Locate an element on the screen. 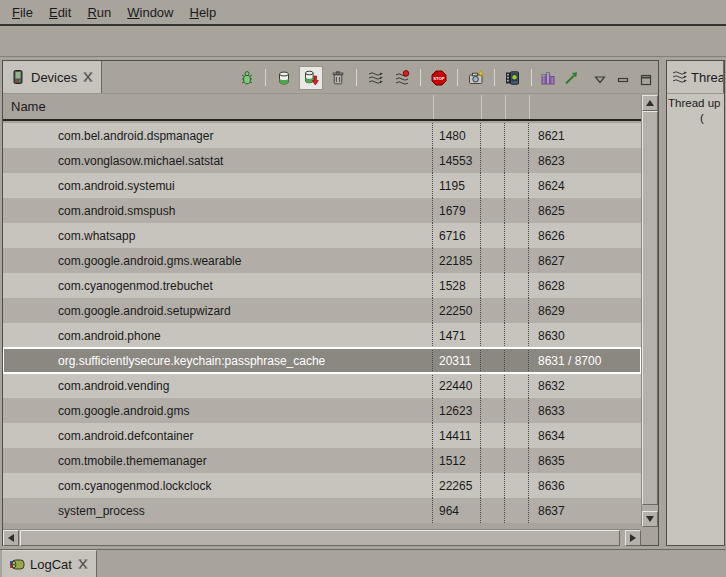  table-row: com.cyanogenmod.trebuchet15288628 is located at coordinates (322, 286).